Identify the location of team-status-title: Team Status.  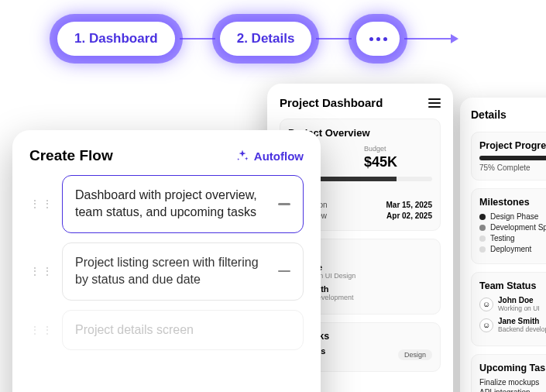
(513, 286).